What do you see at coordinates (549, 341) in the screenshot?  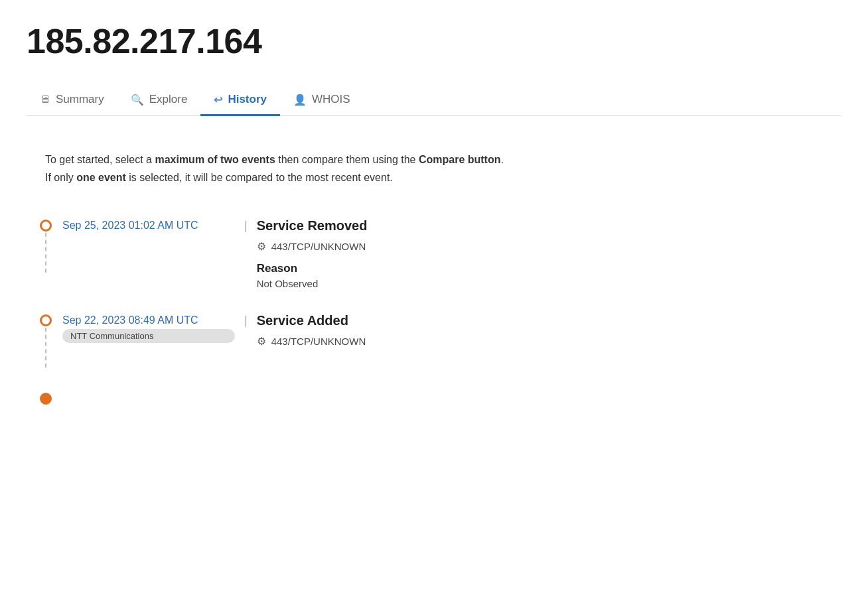 I see `service-row-2: ⚙ 443/TCP/UNKNOWN` at bounding box center [549, 341].